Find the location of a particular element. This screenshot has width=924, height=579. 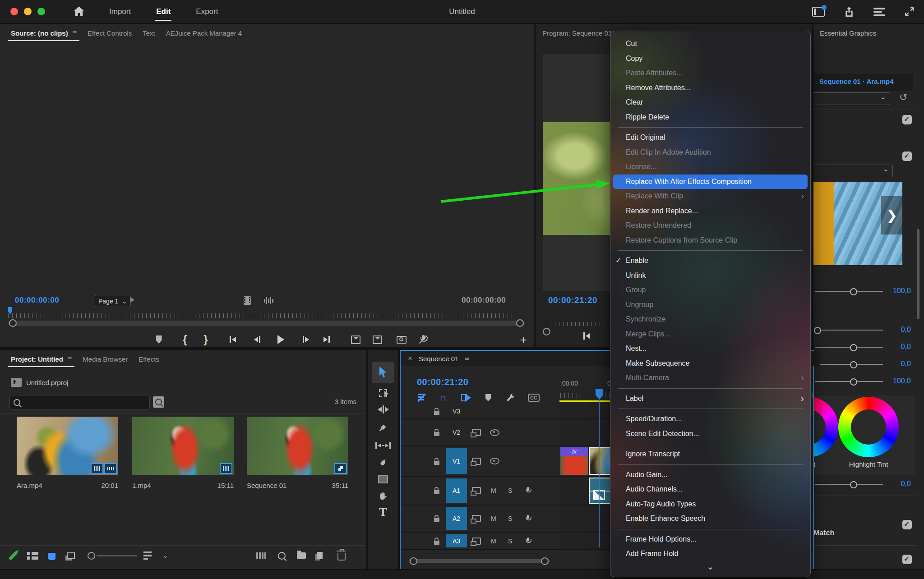

menu-item-multi-camera: Multi-Camera› is located at coordinates (710, 378).